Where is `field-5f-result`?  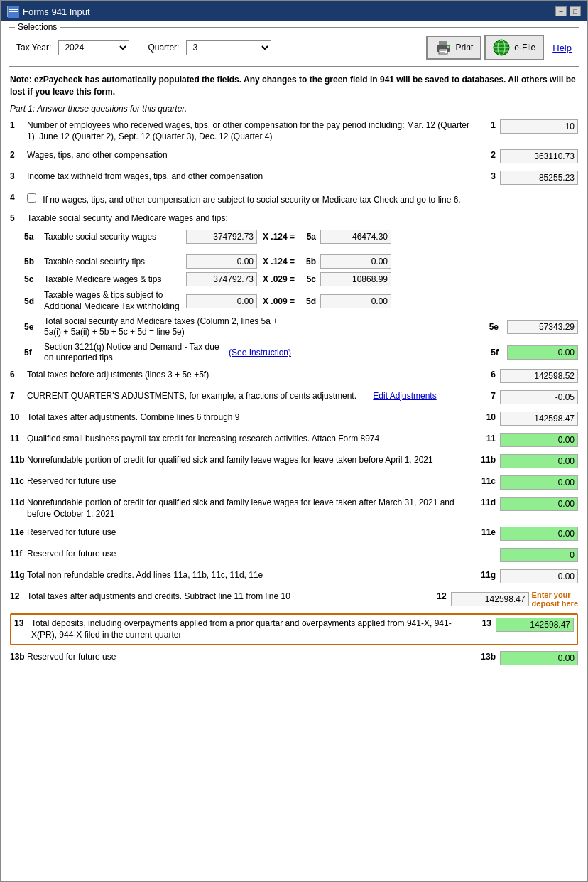 field-5f-result is located at coordinates (543, 353).